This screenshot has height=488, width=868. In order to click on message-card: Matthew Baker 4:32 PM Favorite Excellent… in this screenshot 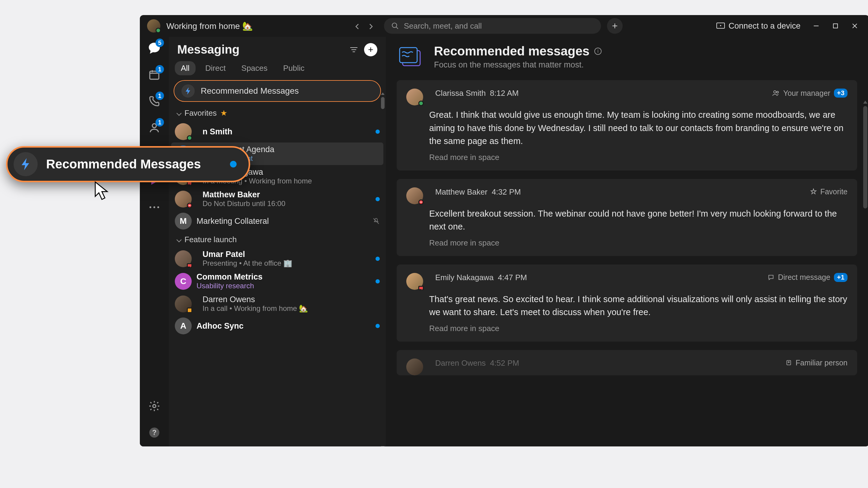, I will do `click(627, 218)`.